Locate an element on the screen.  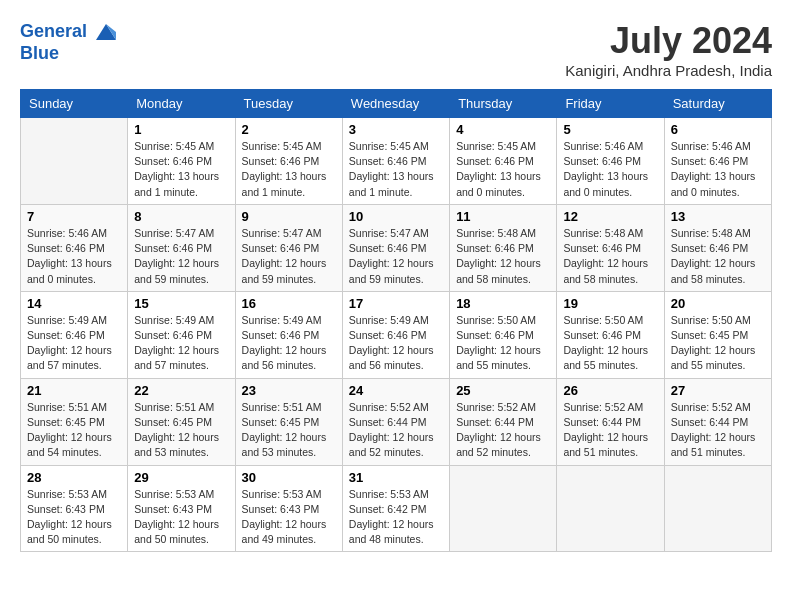
day-cell: 5Sunrise: 5:46 AMSunset: 6:46 PMDaylight… is located at coordinates (610, 162).